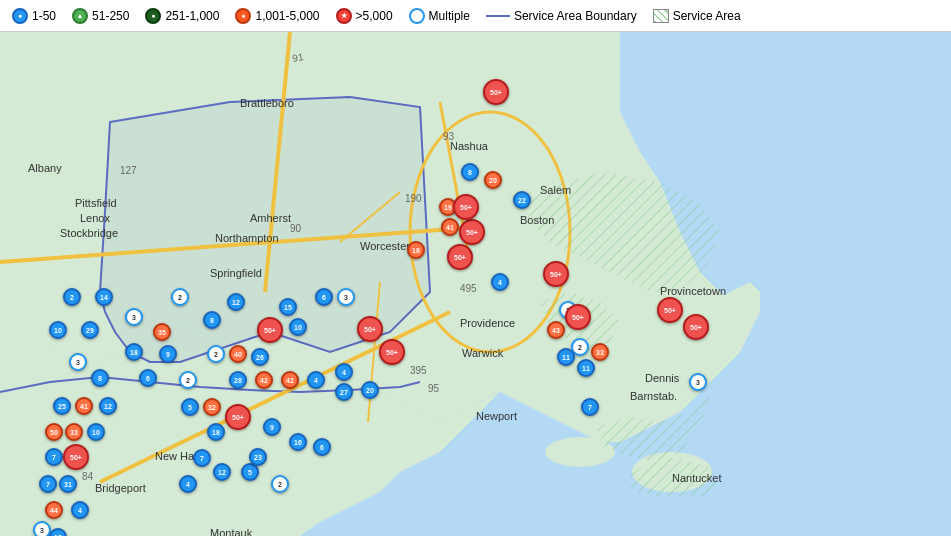 This screenshot has width=951, height=536. I want to click on marker-m10: 50, so click(54, 432).